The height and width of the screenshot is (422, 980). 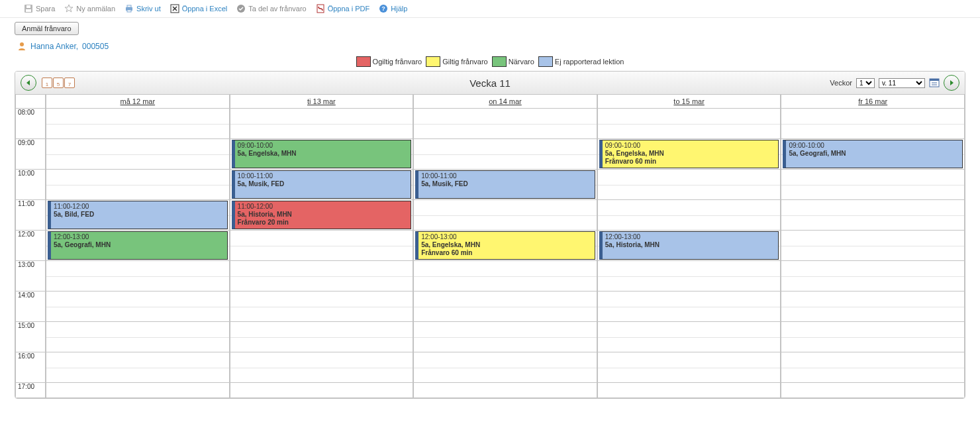 What do you see at coordinates (689, 245) in the screenshot?
I see `event-thu-12: 12:00-13:005a, Historia, MHN` at bounding box center [689, 245].